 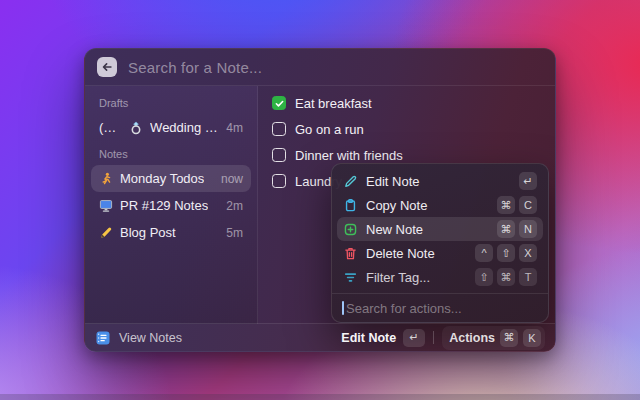 I want to click on draft-prefix: (Draft), so click(x=110, y=128).